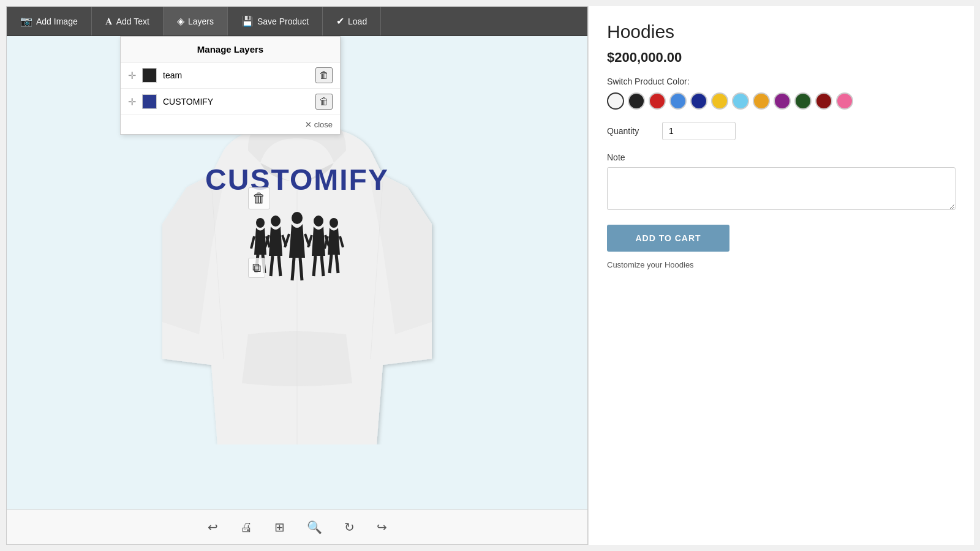  I want to click on layers-close-button: ✕ close, so click(318, 125).